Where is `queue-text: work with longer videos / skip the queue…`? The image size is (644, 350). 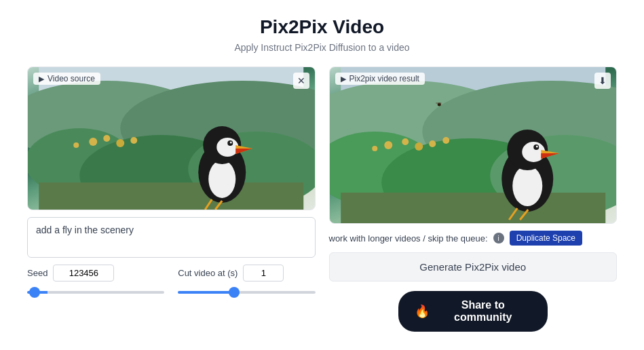 queue-text: work with longer videos / skip the queue… is located at coordinates (409, 239).